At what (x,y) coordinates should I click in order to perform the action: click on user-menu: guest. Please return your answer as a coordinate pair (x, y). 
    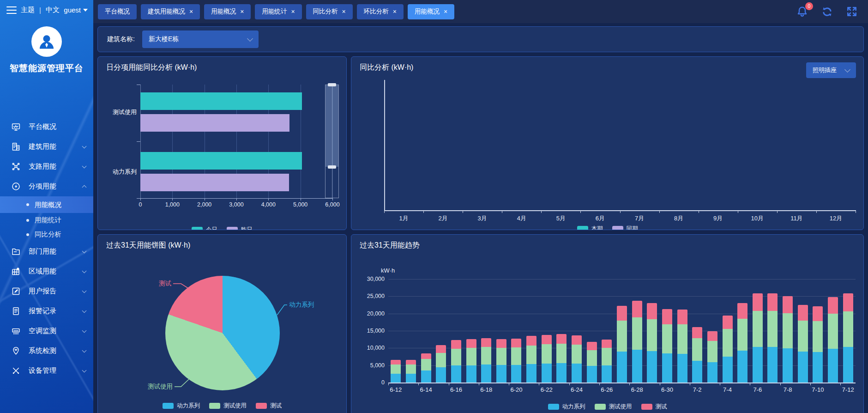
    Looking at the image, I should click on (76, 10).